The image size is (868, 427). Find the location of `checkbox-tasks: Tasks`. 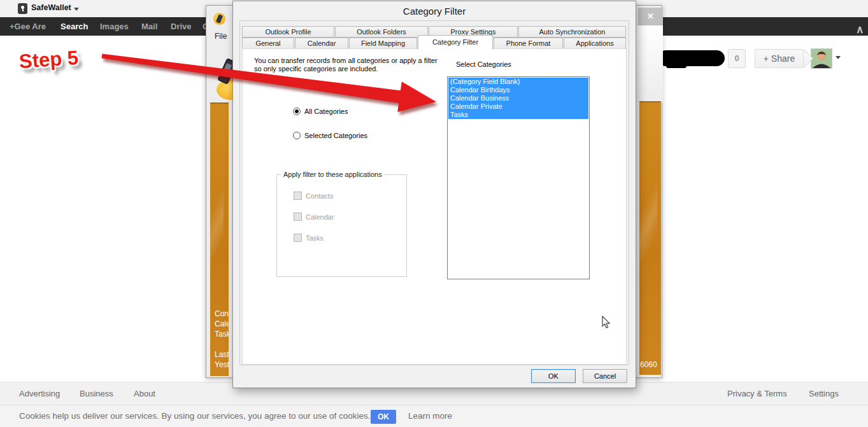

checkbox-tasks: Tasks is located at coordinates (308, 238).